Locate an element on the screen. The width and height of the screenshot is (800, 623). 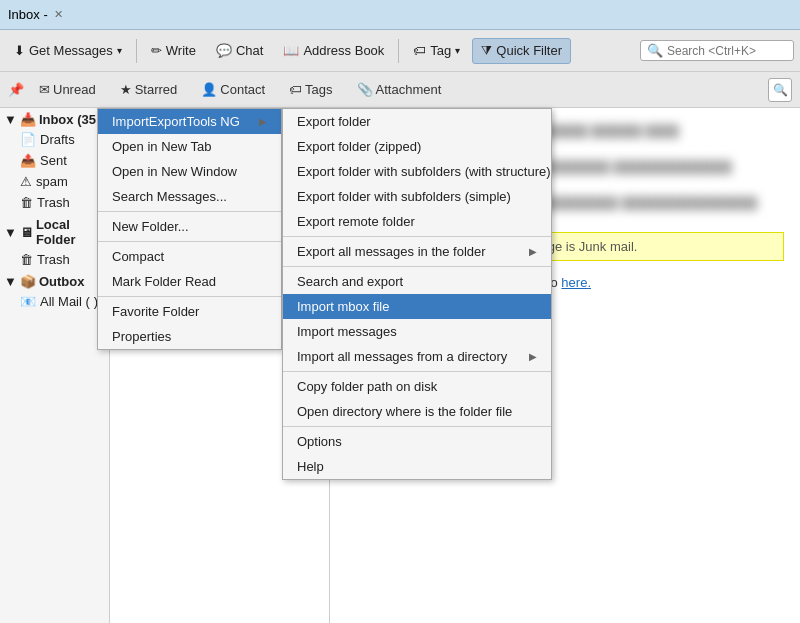
address-book-button: 📖 Address Book is located at coordinates (334, 50).